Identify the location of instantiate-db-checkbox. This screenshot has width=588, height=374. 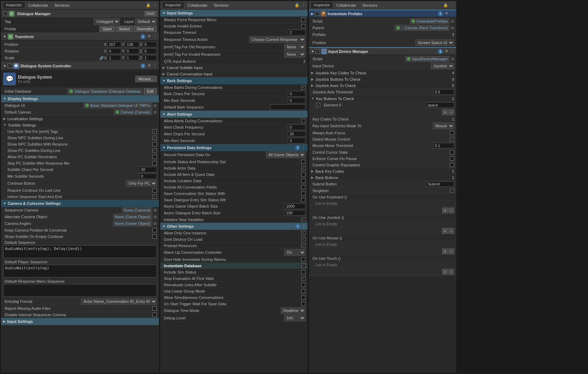
(303, 266).